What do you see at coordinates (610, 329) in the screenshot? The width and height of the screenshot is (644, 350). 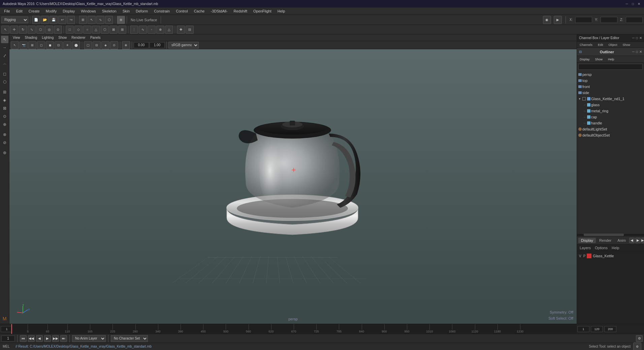 I see `playback-end-input` at bounding box center [610, 329].